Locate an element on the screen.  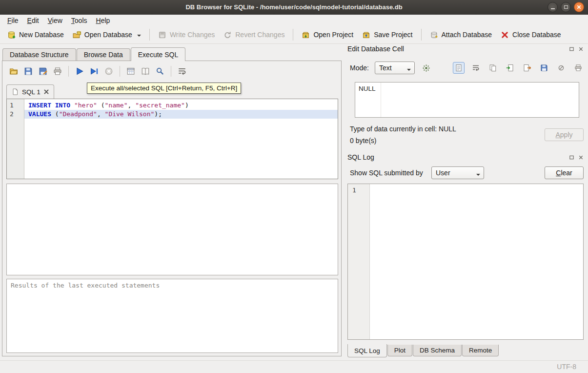
execute-current-line-button is located at coordinates (94, 71).